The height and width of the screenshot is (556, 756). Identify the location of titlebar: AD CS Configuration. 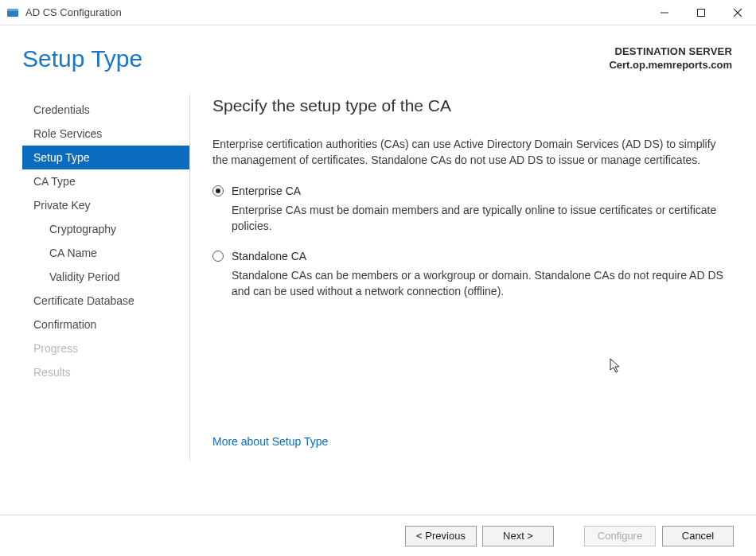
(378, 13).